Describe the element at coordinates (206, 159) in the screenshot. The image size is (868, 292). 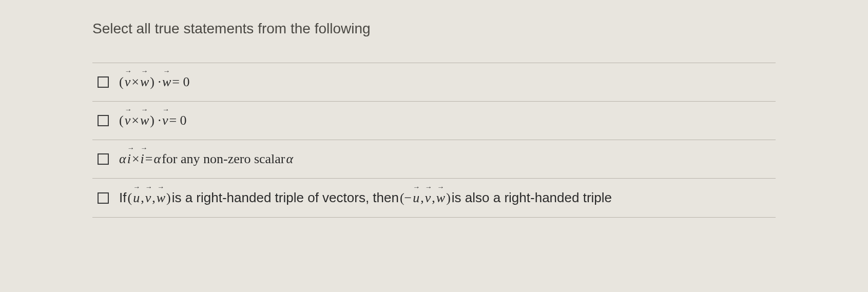
I see `option-text-3: αi × i = α for any non-zero scalar α` at that location.